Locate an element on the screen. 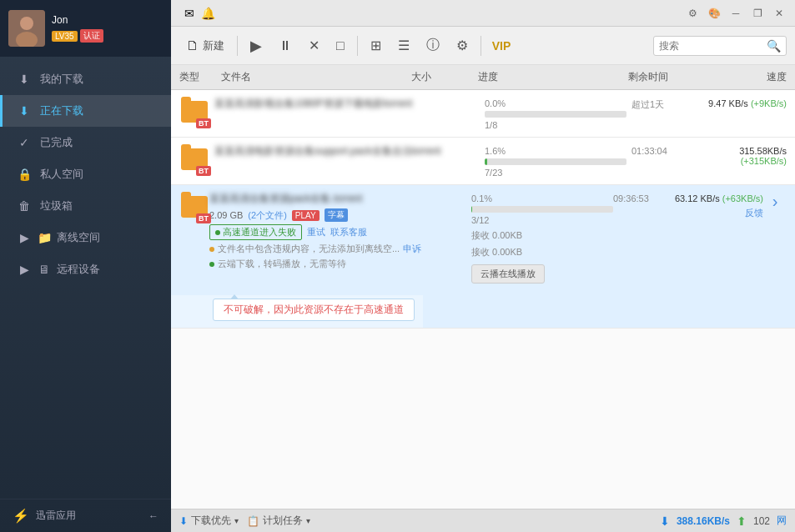 This screenshot has height=532, width=795. col-header-time: 剩余时间 is located at coordinates (657, 77).